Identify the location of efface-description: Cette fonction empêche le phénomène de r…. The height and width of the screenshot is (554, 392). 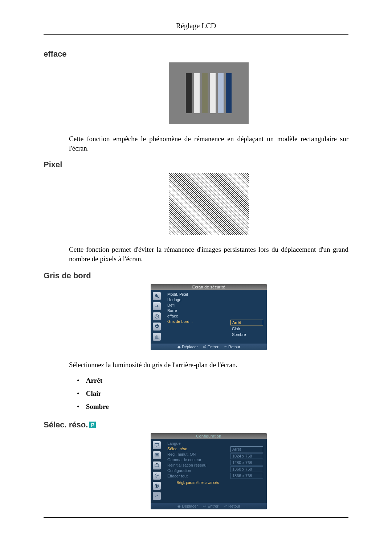
(196, 144).